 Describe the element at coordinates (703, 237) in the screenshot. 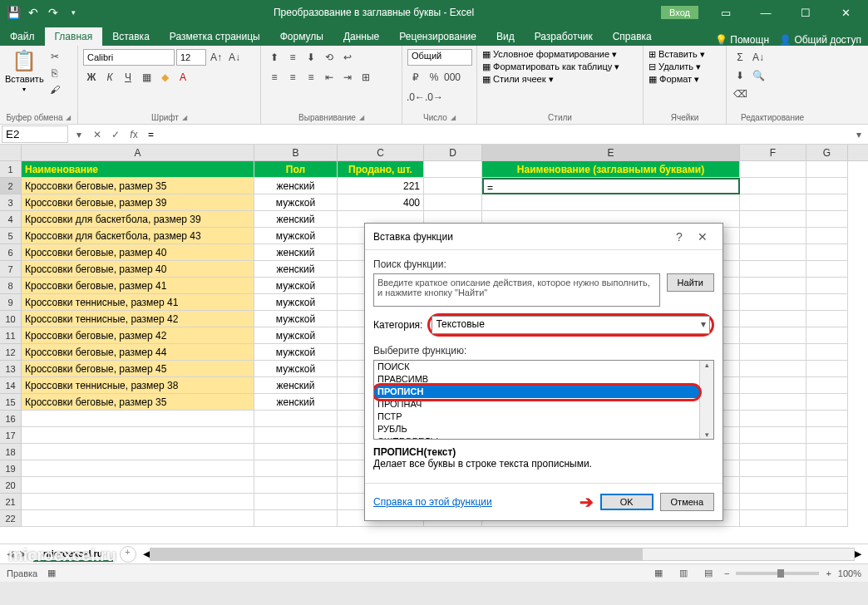

I see `dialog-close-icon: ✕` at that location.